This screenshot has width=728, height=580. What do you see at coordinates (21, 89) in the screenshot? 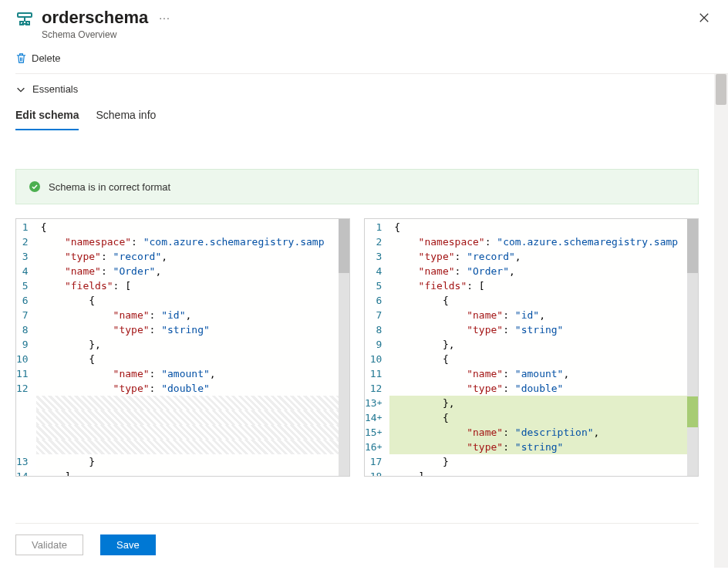
I see `chevron-down-icon` at bounding box center [21, 89].